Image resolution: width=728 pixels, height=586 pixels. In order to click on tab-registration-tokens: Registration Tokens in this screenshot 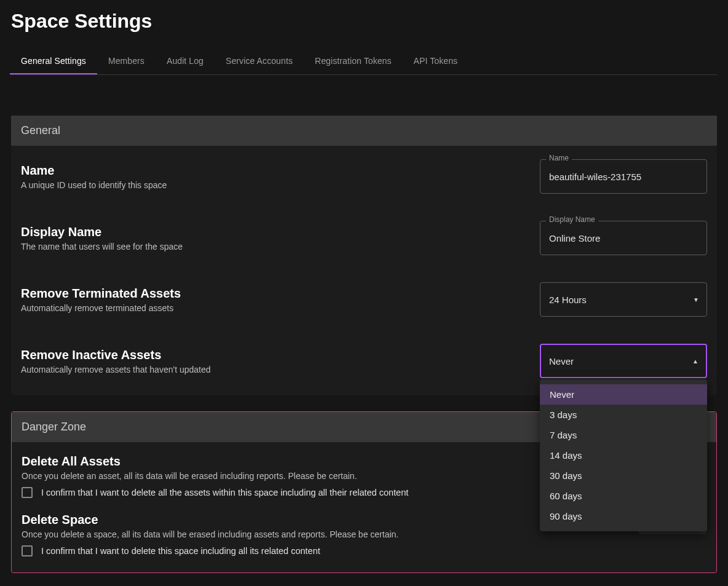, I will do `click(353, 61)`.